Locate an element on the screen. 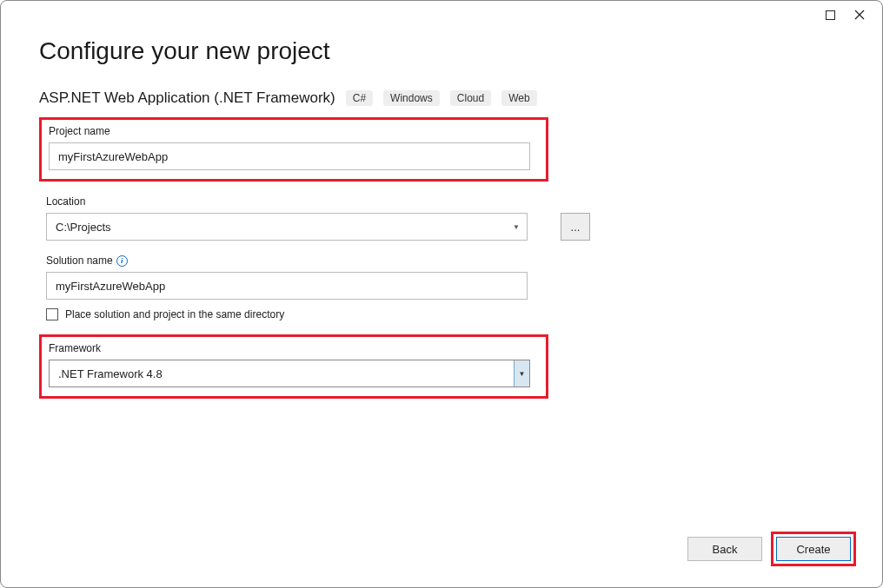 The width and height of the screenshot is (883, 588). tag-cloud: Cloud is located at coordinates (471, 98).